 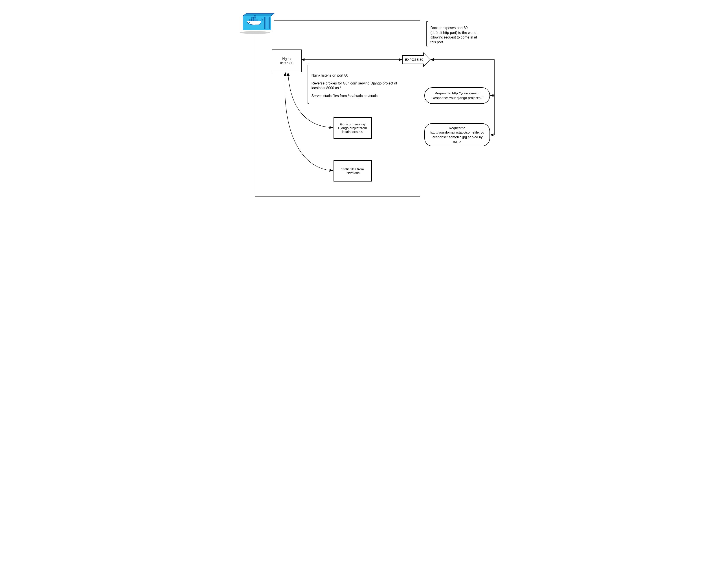 I want to click on request-static-line3: Response: somefile.jpg served by nginx, so click(x=457, y=139).